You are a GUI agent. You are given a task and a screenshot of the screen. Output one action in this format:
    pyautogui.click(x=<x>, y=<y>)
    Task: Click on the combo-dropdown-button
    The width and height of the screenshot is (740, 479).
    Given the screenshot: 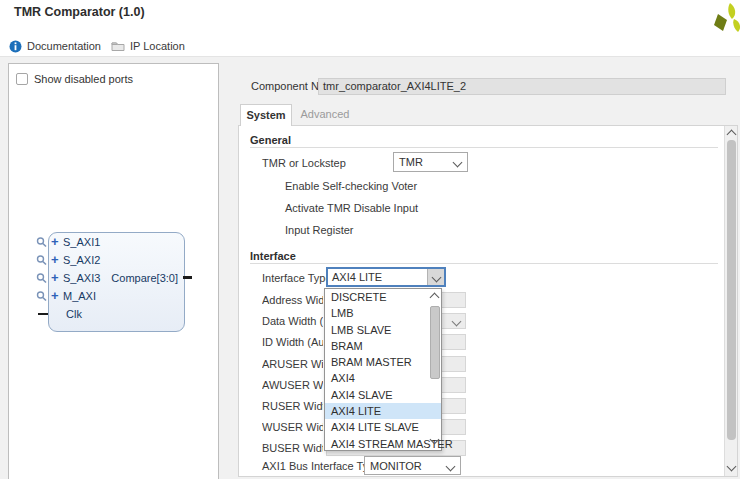 What is the action you would take?
    pyautogui.click(x=436, y=277)
    